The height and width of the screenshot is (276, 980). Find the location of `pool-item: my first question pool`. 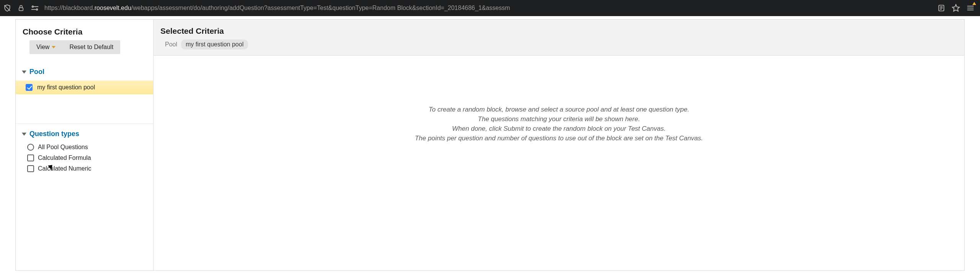

pool-item: my first question pool is located at coordinates (84, 87).